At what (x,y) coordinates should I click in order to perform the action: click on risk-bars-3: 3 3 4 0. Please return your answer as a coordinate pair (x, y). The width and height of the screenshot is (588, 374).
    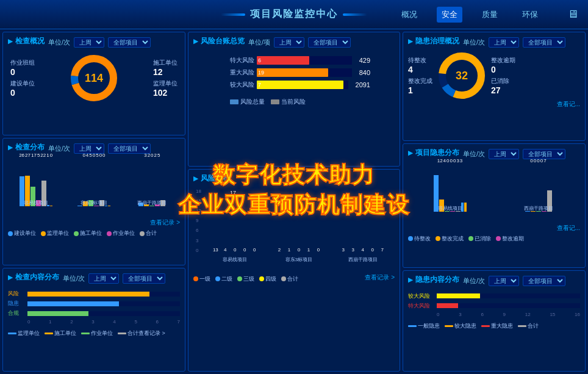
    Looking at the image, I should click on (363, 226).